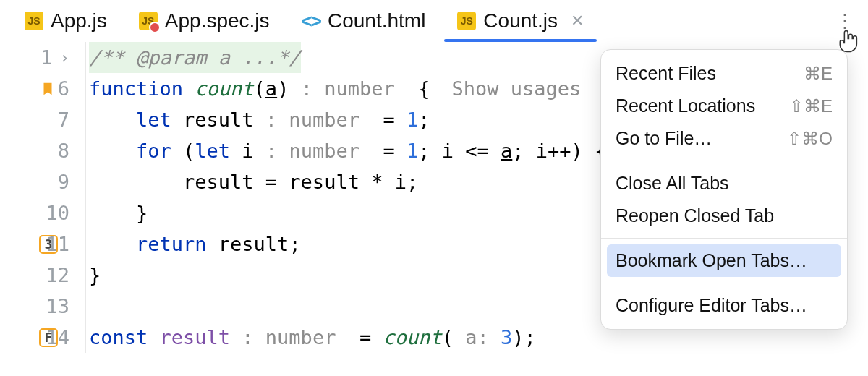  What do you see at coordinates (664, 139) in the screenshot?
I see `menu-label: Go to File…` at bounding box center [664, 139].